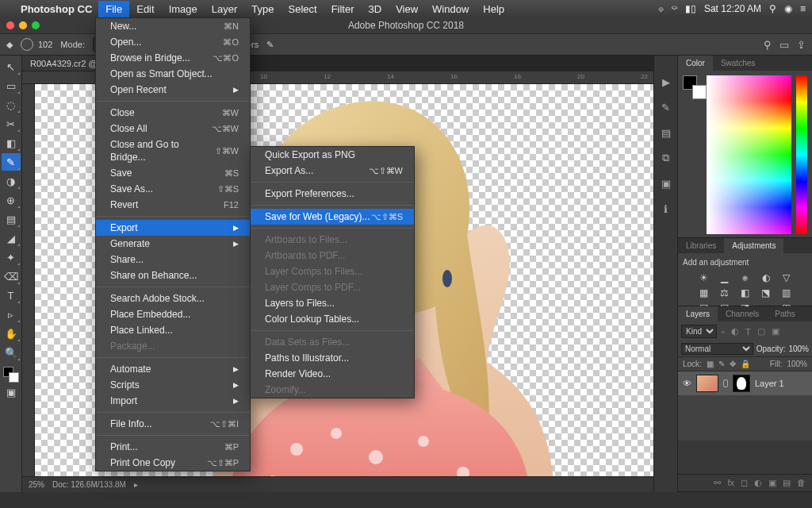 The height and width of the screenshot is (508, 812). Describe the element at coordinates (753, 246) in the screenshot. I see `tab-adjustments: Adjustments` at that location.